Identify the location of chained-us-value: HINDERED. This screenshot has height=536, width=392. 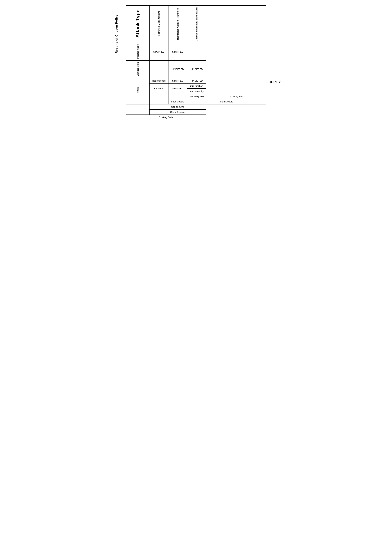
(197, 69).